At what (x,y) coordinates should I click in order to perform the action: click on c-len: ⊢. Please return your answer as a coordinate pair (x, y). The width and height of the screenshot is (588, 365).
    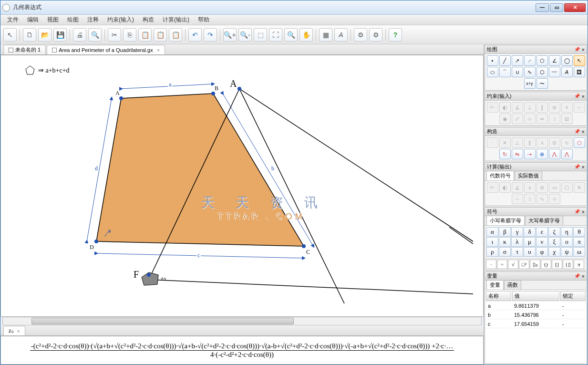
    Looking at the image, I should click on (493, 107).